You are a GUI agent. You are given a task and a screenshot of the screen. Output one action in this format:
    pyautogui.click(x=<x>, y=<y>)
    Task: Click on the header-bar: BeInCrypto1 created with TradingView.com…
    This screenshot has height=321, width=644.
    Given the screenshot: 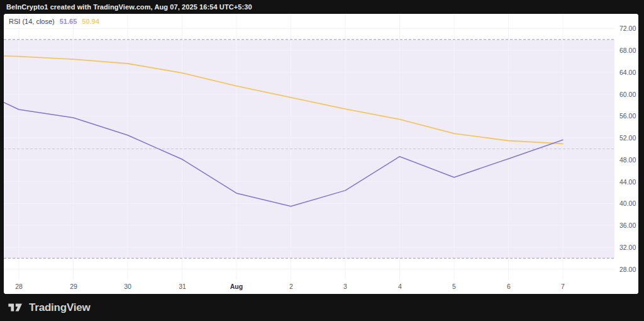 What is the action you would take?
    pyautogui.click(x=322, y=7)
    